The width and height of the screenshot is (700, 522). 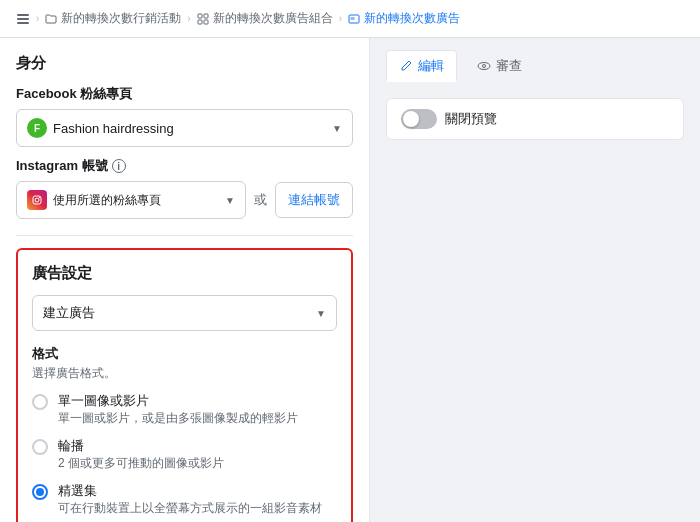 I want to click on instagram-arrow-icon: ▼, so click(x=230, y=200).